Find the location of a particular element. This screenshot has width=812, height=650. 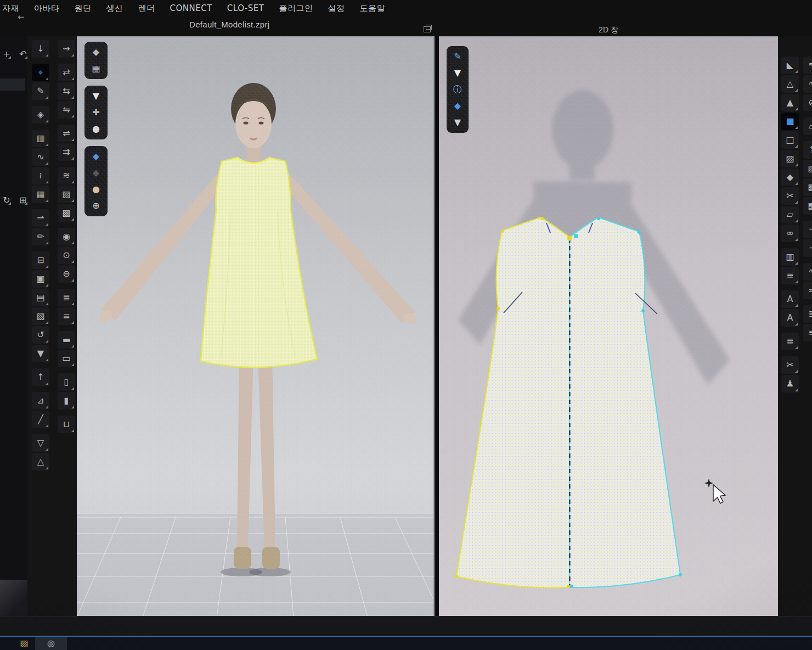

garment-texture-2d-icon: ▼ is located at coordinates (458, 122).